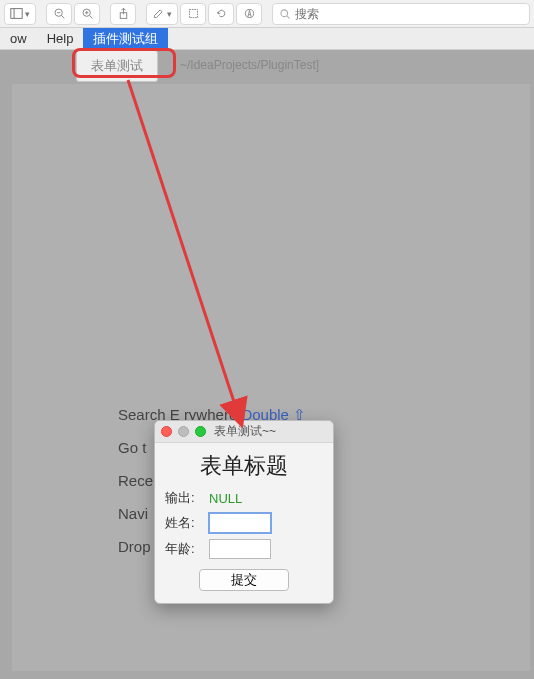 The height and width of the screenshot is (679, 534). I want to click on share-icon, so click(124, 14).